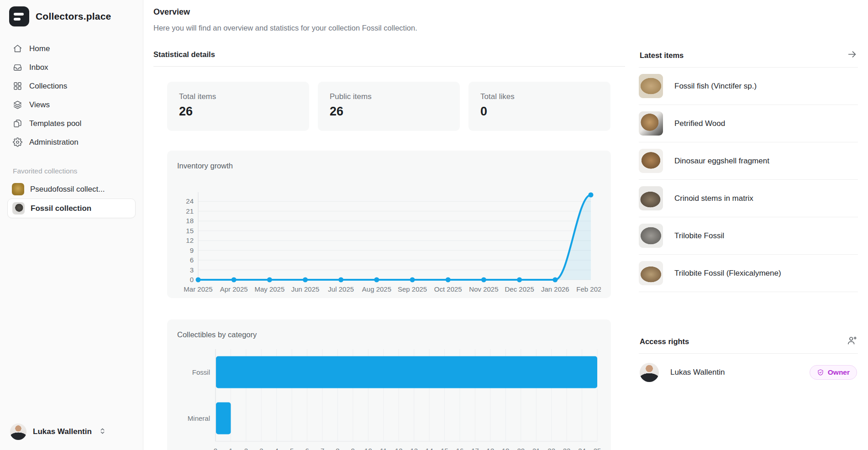 The image size is (868, 450). Describe the element at coordinates (17, 123) in the screenshot. I see `templates-icon` at that location.